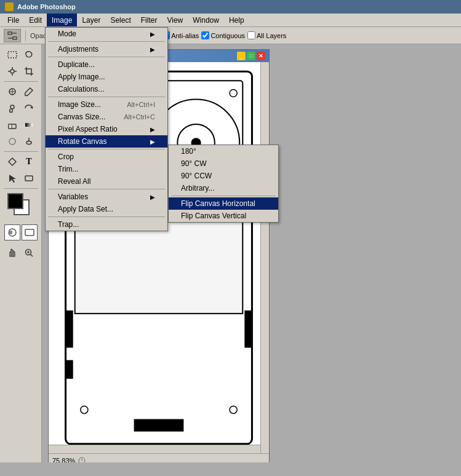 This screenshot has height=476, width=461. Describe the element at coordinates (143, 36) in the screenshot. I see `tolerance-input` at that location.